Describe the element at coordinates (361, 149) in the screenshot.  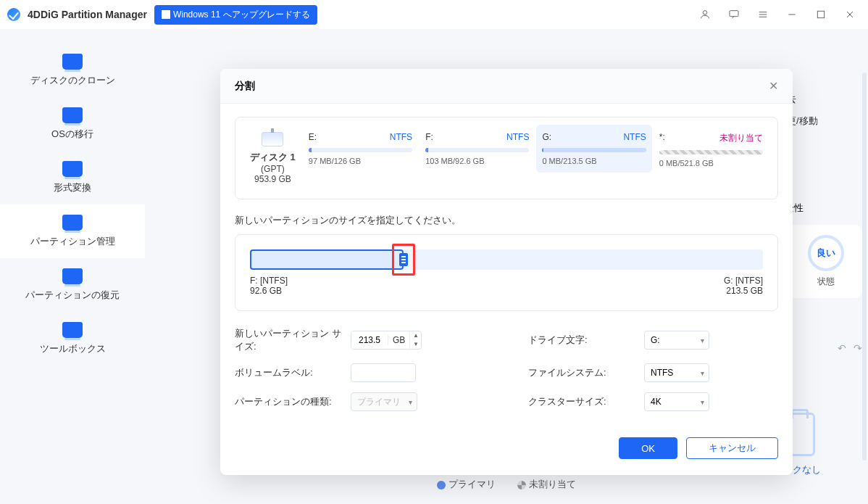
I see `partition-e: E:NTFS 97 MB/126 GB` at that location.